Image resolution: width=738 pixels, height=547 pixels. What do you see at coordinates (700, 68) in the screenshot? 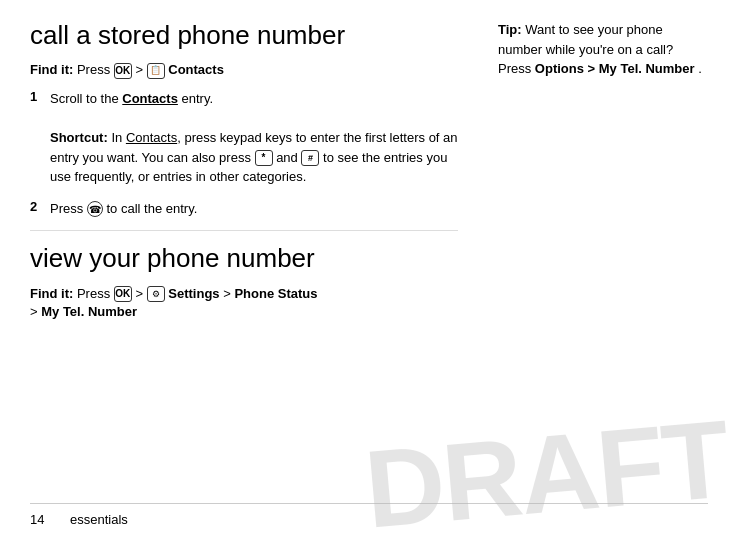
I see `tip-end: .` at bounding box center [700, 68].